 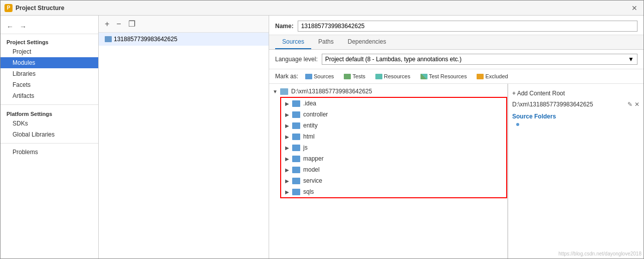 I want to click on sidebar-divider, so click(x=49, y=104).